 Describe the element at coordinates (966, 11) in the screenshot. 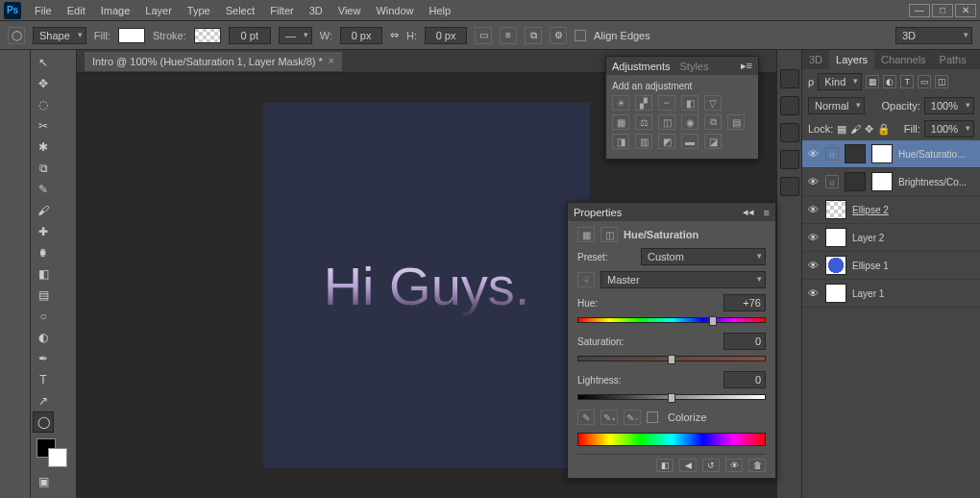

I see `close-button: ✕` at that location.